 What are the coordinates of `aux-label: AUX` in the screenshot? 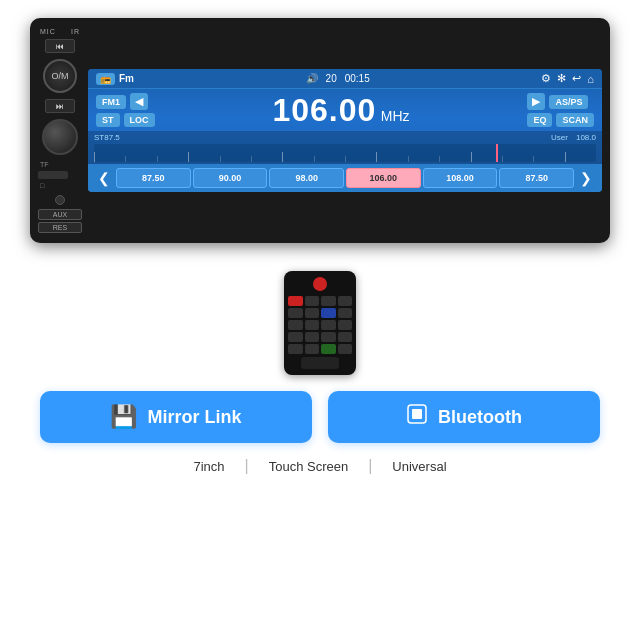 It's located at (60, 214).